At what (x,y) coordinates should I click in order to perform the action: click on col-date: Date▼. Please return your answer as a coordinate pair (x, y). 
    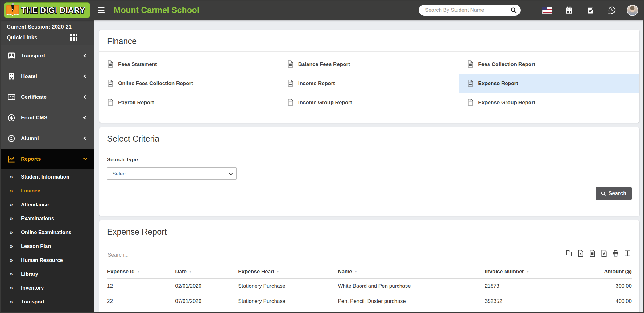
    Looking at the image, I should click on (207, 271).